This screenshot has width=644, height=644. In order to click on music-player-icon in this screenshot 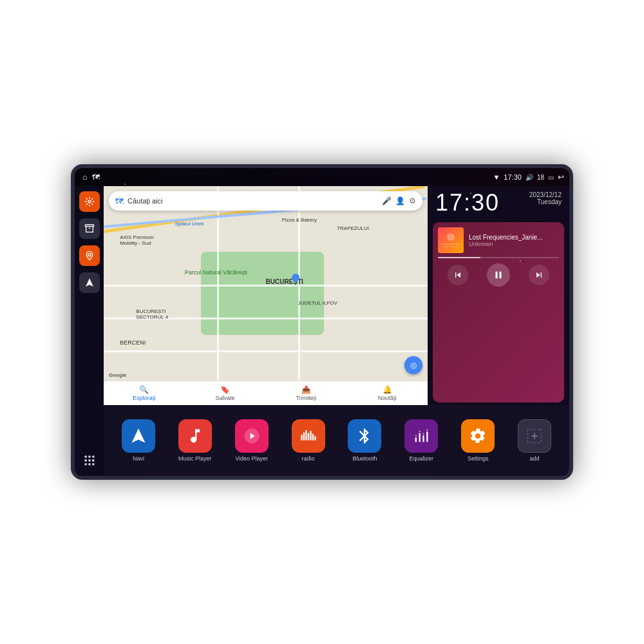, I will do `click(195, 436)`.